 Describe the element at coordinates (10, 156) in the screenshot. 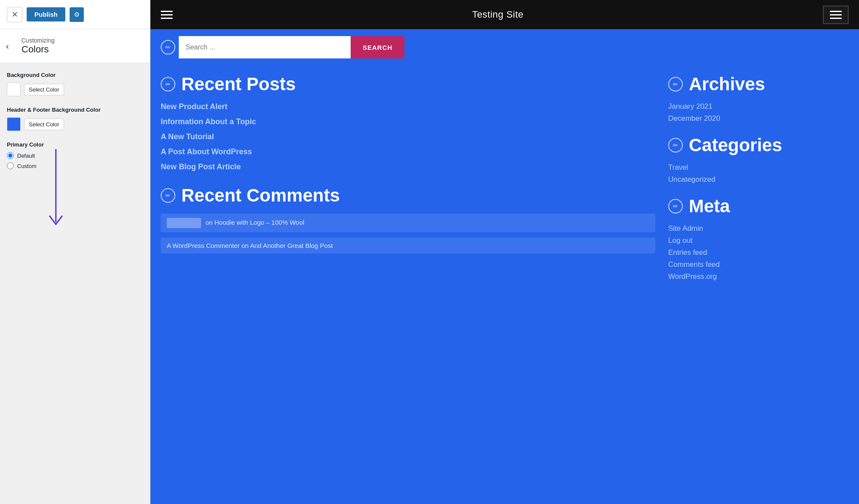

I see `radio-default-input` at that location.